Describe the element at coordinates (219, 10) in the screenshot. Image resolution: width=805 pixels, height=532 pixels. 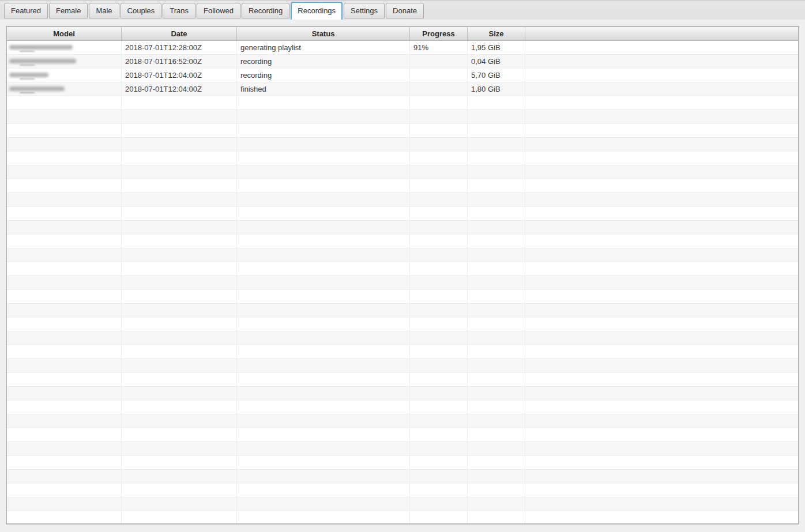
I see `tab-followed: Followed` at that location.